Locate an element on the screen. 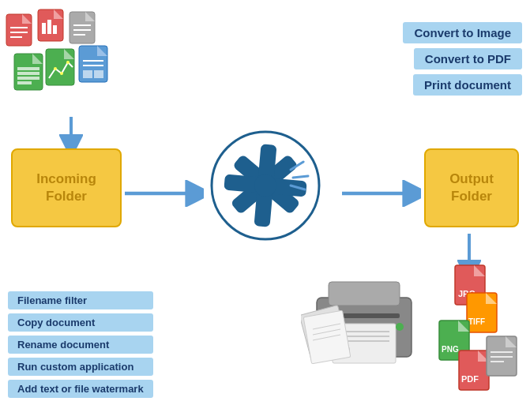 The width and height of the screenshot is (530, 420). rename-document-label: Rename document is located at coordinates (81, 344).